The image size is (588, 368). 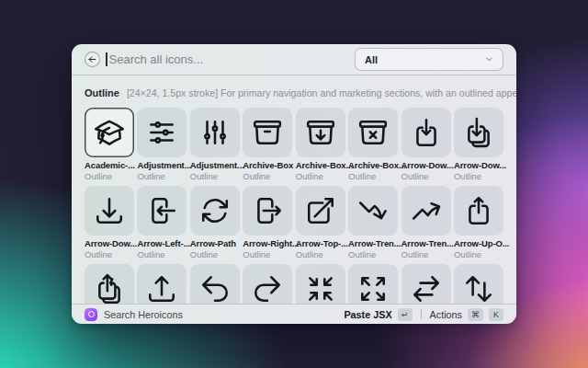 What do you see at coordinates (322, 93) in the screenshot?
I see `section-description: [24×24, 1.5px stroke] For primary naviga…` at bounding box center [322, 93].